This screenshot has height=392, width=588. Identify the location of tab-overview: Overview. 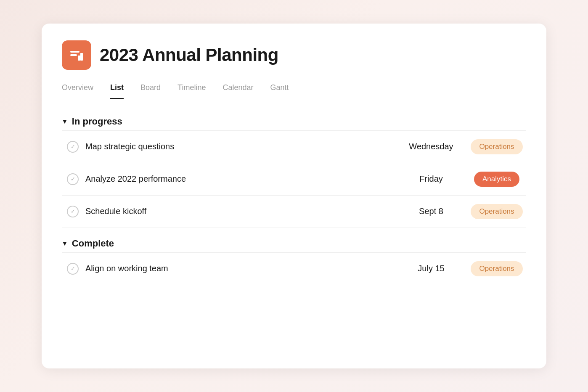
(77, 91).